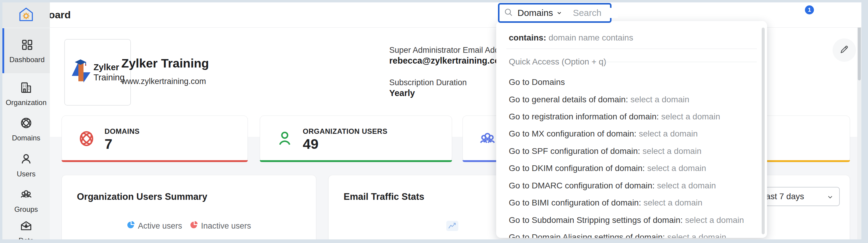 This screenshot has width=868, height=243. What do you see at coordinates (603, 134) in the screenshot?
I see `quick-access-item: Go to MX configuration of domain:select …` at bounding box center [603, 134].